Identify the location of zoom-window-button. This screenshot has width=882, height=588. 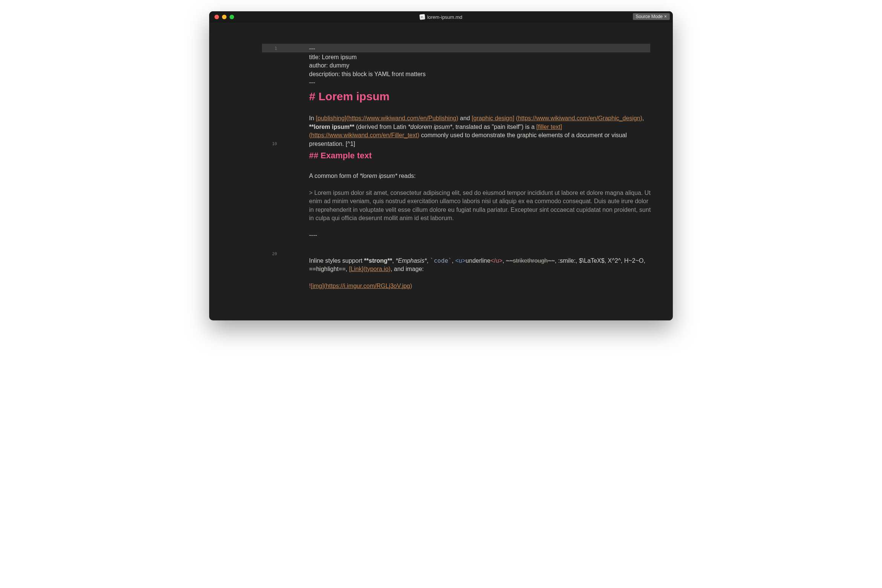
(232, 17).